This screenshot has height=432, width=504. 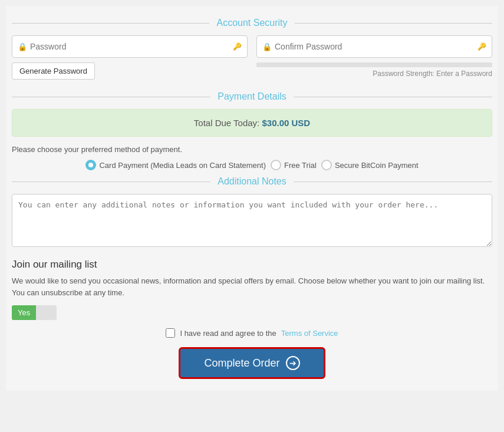 I want to click on payment-options: Card Payment (Media Leads on Card Statem…, so click(x=252, y=165).